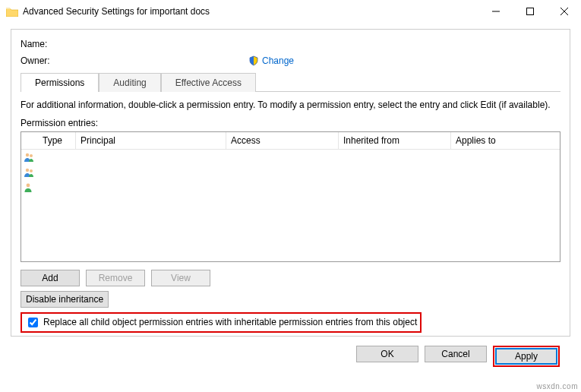 This screenshot has height=392, width=581. What do you see at coordinates (251, 11) in the screenshot?
I see `window-title: Advanced Security Settings for important…` at bounding box center [251, 11].